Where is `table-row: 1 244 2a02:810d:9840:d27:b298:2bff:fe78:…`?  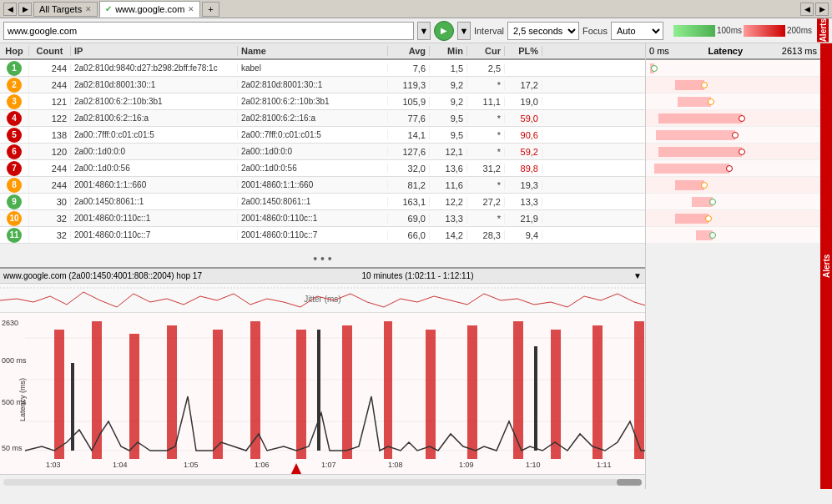 table-row: 1 244 2a02:810d:9840:d27:b298:2bff:fe78:… is located at coordinates (322, 68).